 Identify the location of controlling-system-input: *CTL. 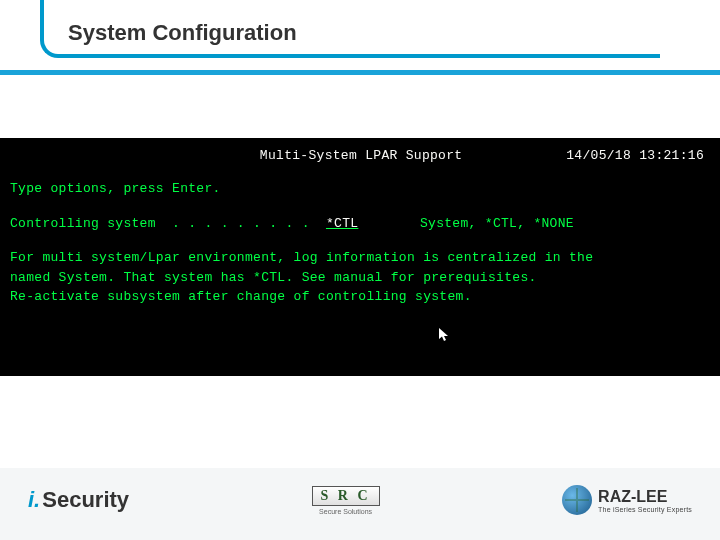
(363, 224).